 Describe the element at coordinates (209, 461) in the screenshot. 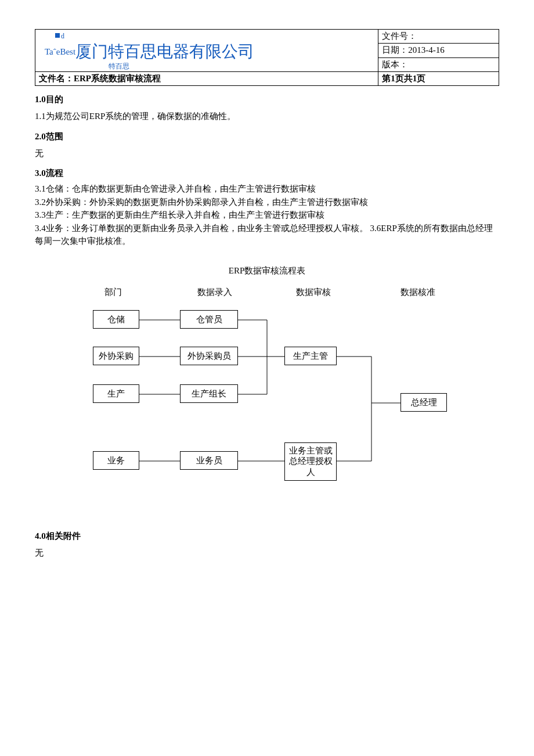

I see `node-entry-salesman: 业务员` at that location.